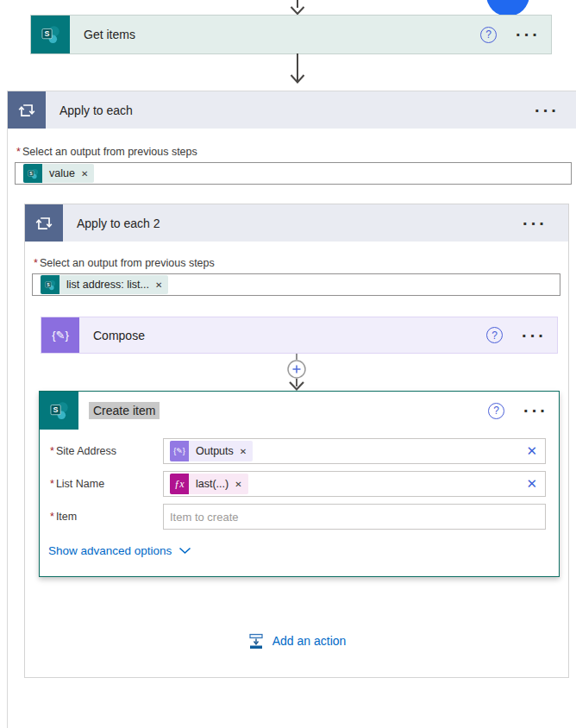 The image size is (576, 728). Describe the element at coordinates (124, 411) in the screenshot. I see `action-title-selected: Create item` at that location.